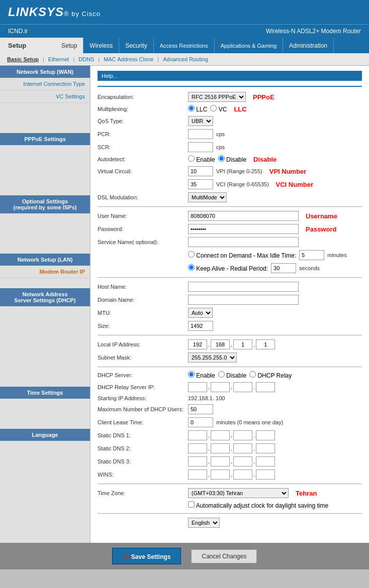  What do you see at coordinates (262, 506) in the screenshot?
I see `dst-label: Automatically adjust clock for daylight …` at bounding box center [262, 506].